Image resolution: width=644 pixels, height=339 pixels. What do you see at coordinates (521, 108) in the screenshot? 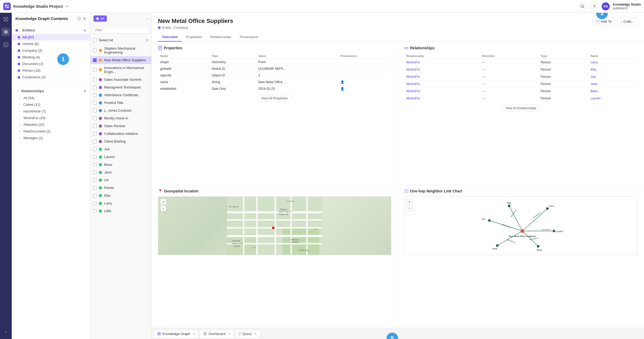
I see `view-all-relationships-btn: View All Relationships` at bounding box center [521, 108].